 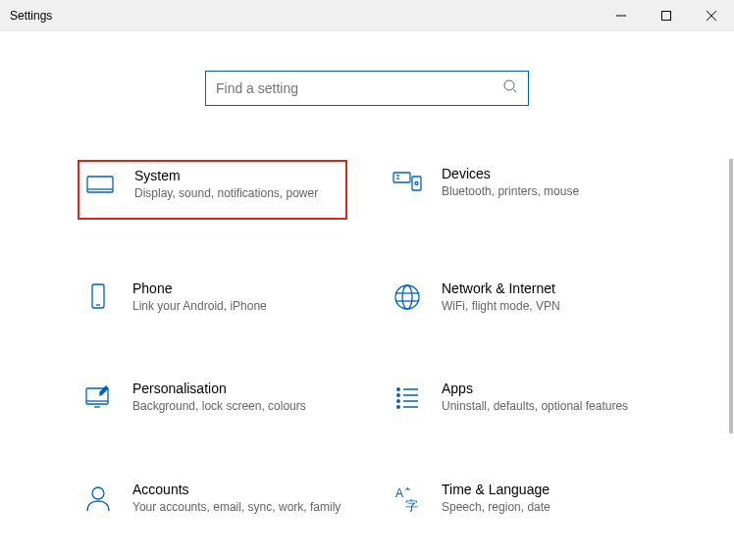 I want to click on category-title: Apps, so click(x=548, y=388).